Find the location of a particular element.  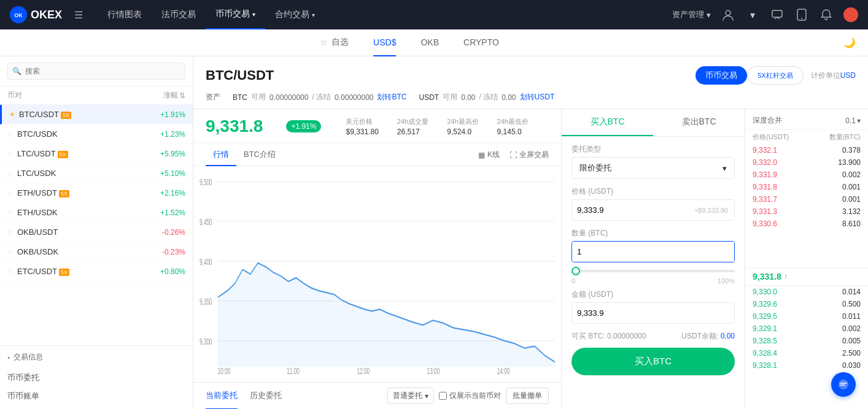

transfer-usdt-link: 划转USDT is located at coordinates (538, 97).